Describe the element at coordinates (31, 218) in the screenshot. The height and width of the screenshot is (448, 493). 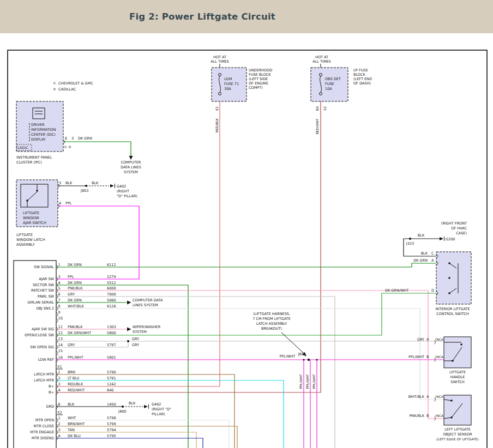
I see `ajar-switch-name-2: WINDOW` at that location.